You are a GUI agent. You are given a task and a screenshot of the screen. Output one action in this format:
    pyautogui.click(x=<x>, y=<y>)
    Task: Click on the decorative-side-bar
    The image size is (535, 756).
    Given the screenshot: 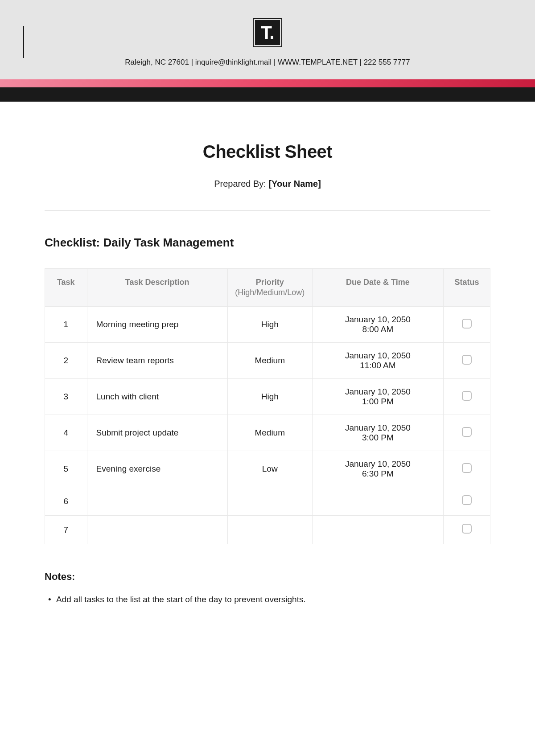 What is the action you would take?
    pyautogui.click(x=24, y=42)
    